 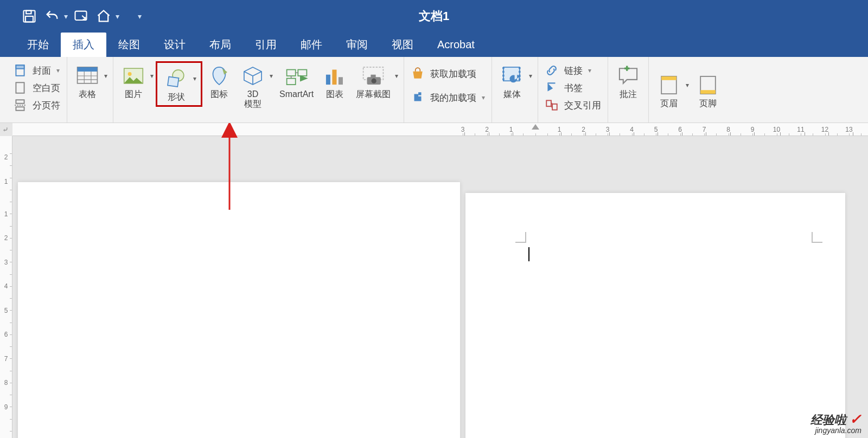 What do you see at coordinates (573, 88) in the screenshot?
I see `bookmark-button: 书签` at bounding box center [573, 88].